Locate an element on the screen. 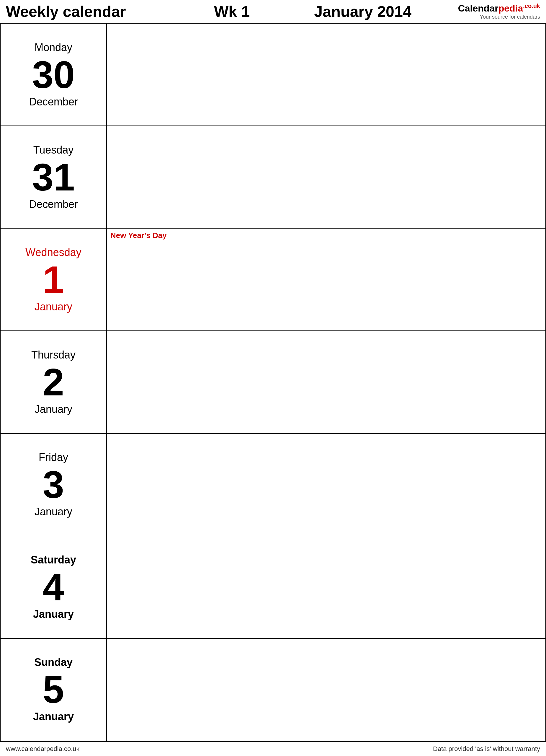 The height and width of the screenshot is (756, 546). day-row-tuesday: Tuesday31December is located at coordinates (273, 177).